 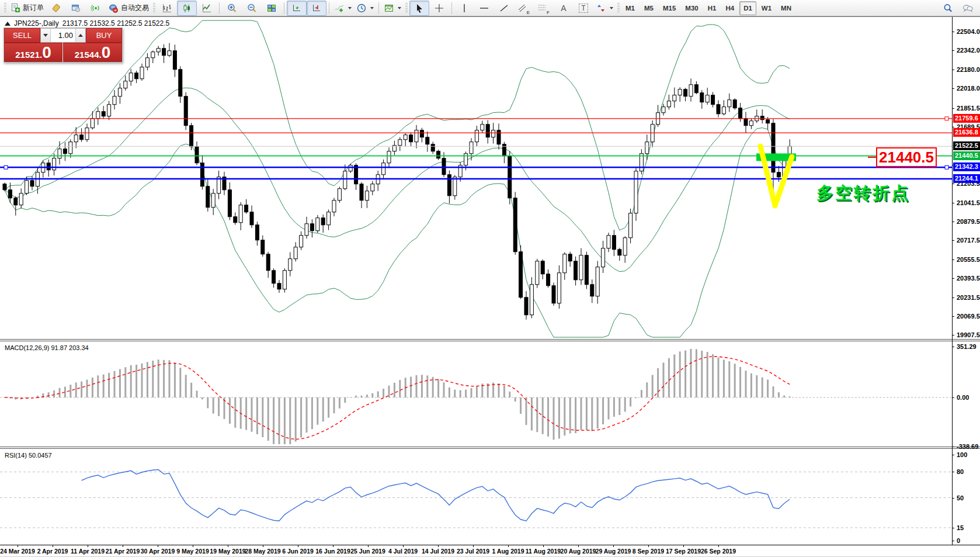 What do you see at coordinates (317, 8) in the screenshot?
I see `chart-shift-button` at bounding box center [317, 8].